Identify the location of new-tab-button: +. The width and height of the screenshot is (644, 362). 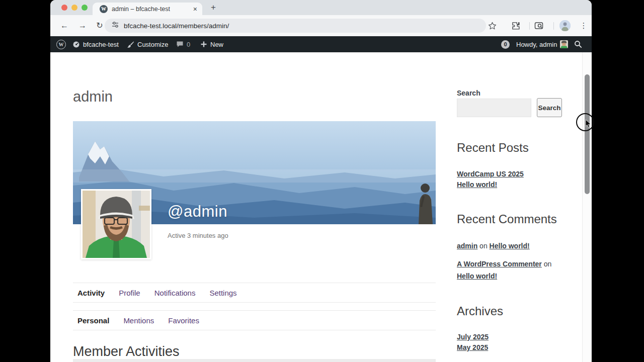
(213, 8).